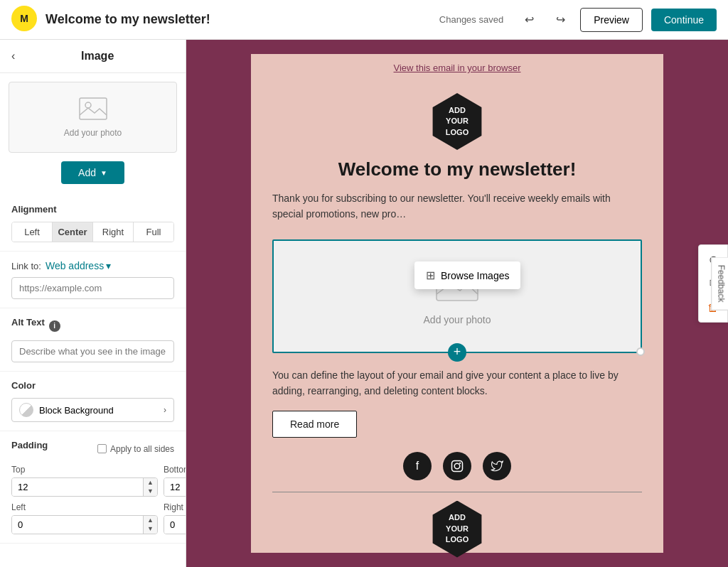 The width and height of the screenshot is (728, 567). Describe the element at coordinates (142, 449) in the screenshot. I see `apply-all-label: Apply to all sides` at that location.